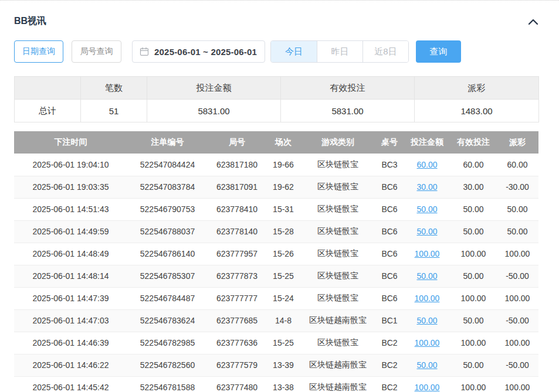 This screenshot has height=392, width=559. What do you see at coordinates (477, 88) in the screenshot?
I see `summary-header-payout: 派彩` at bounding box center [477, 88].